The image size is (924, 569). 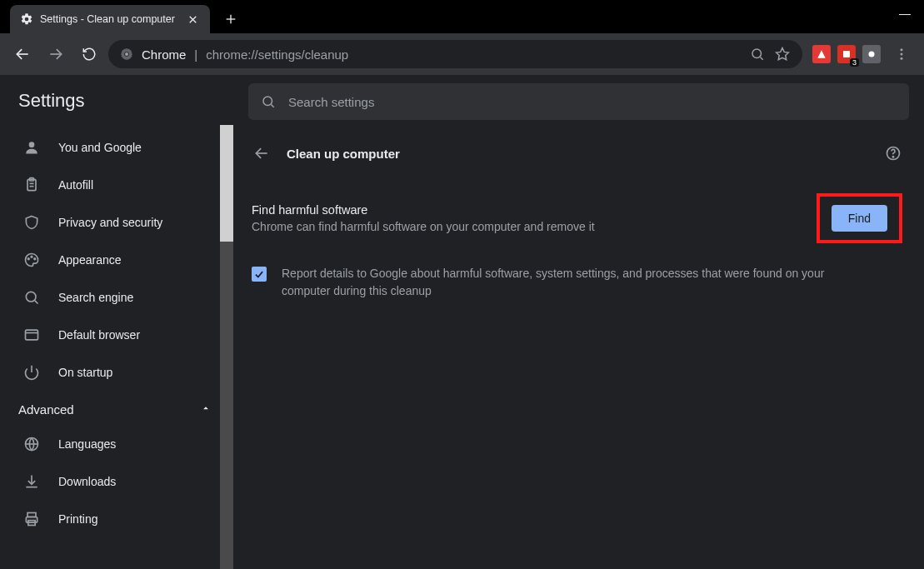 What do you see at coordinates (117, 372) in the screenshot?
I see `sidebar-item-on-startup: On startup` at bounding box center [117, 372].